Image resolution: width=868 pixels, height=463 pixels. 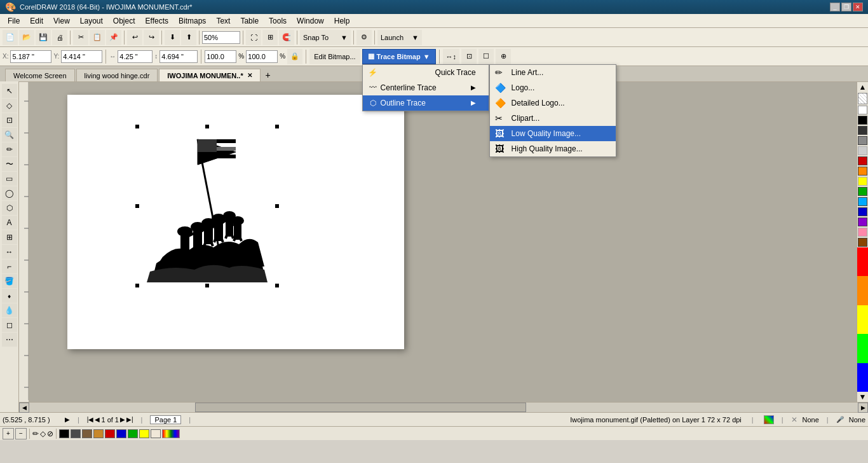 I want to click on palette-scroll-down: ▼, so click(x=863, y=397).